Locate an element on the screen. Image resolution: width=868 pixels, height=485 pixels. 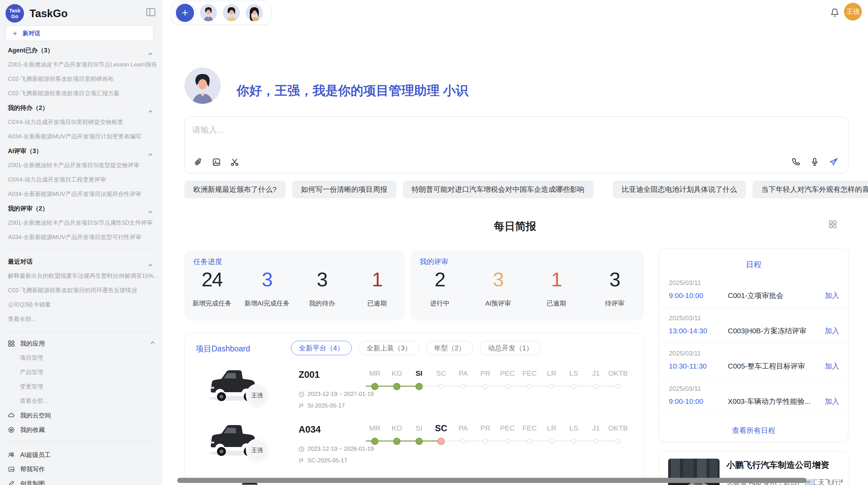
recent-view-all: 查看全部... is located at coordinates (81, 319).